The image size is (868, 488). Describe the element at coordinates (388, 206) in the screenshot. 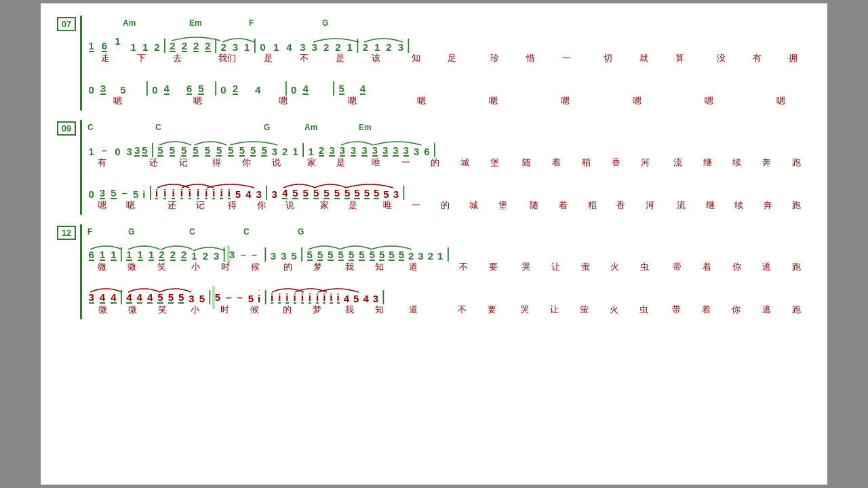

I see `lyric: 唯` at that location.